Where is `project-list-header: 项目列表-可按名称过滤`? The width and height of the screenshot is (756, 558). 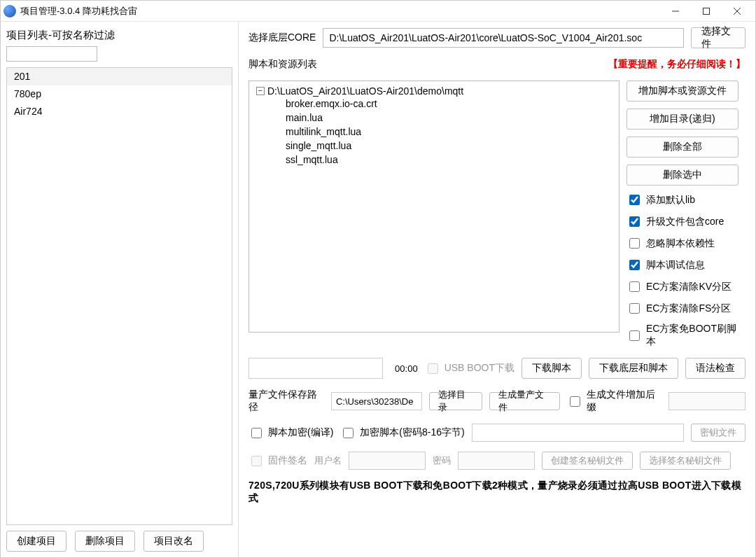
project-list-header: 项目列表-可按名称过滤 is located at coordinates (119, 36).